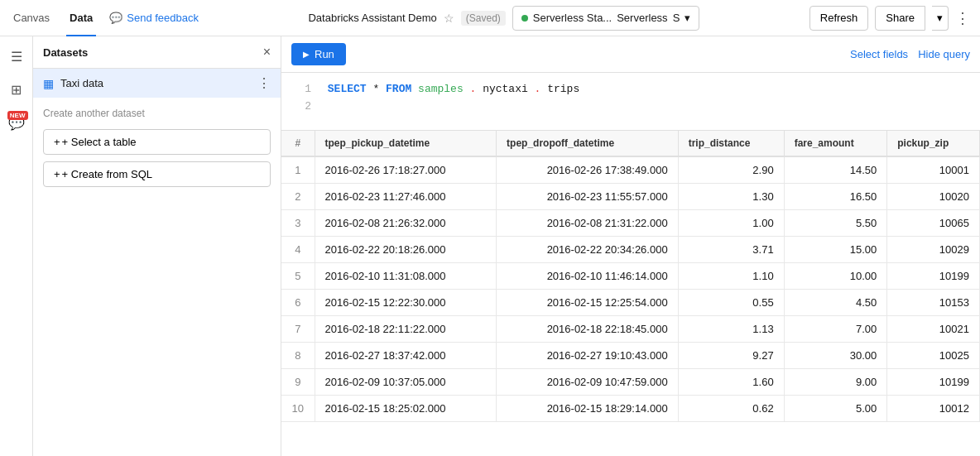 The height and width of the screenshot is (456, 980). I want to click on table-cell: 1.30, so click(731, 197).